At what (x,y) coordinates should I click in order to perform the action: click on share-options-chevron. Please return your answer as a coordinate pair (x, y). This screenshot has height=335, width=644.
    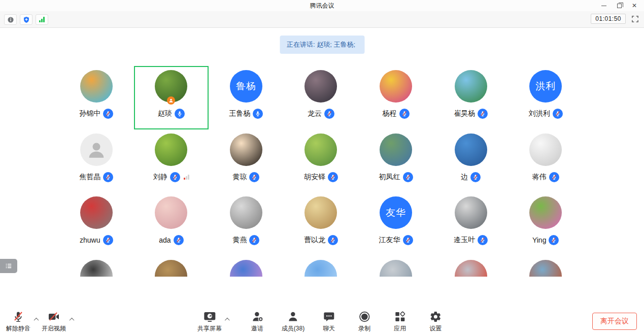
    Looking at the image, I should click on (227, 319).